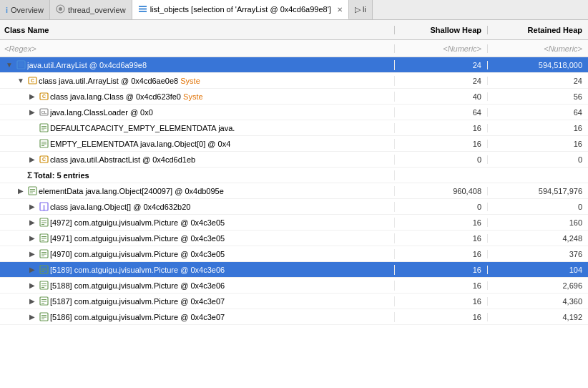 The image size is (588, 388). What do you see at coordinates (25, 10) in the screenshot?
I see `tab-overview: i Overview` at bounding box center [25, 10].